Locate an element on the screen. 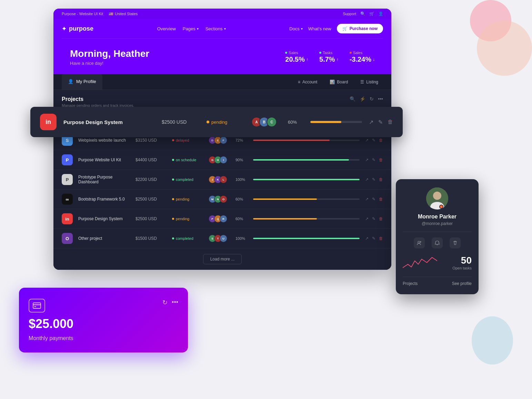  main-row-amount: $2500 USD is located at coordinates (181, 122).